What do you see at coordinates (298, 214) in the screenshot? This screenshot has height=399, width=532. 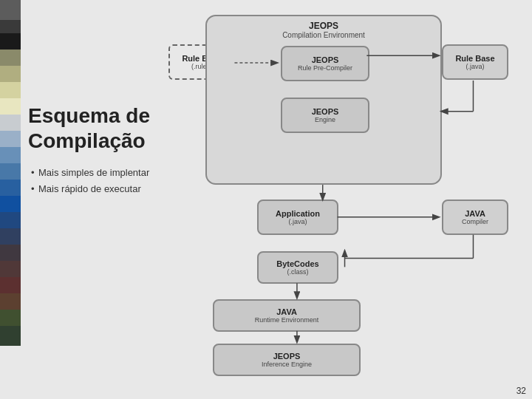 I see `application-title: Application` at bounding box center [298, 214].